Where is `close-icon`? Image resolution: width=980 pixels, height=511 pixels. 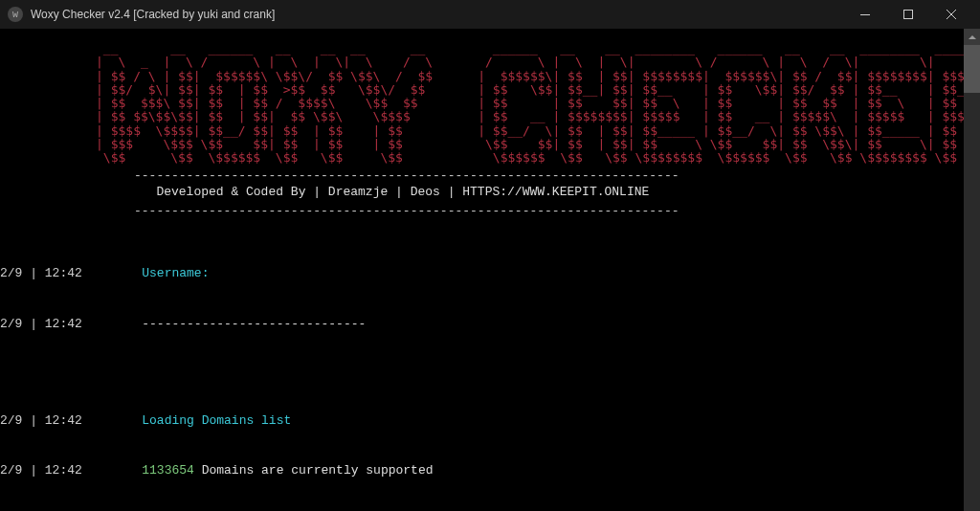 close-icon is located at coordinates (951, 14).